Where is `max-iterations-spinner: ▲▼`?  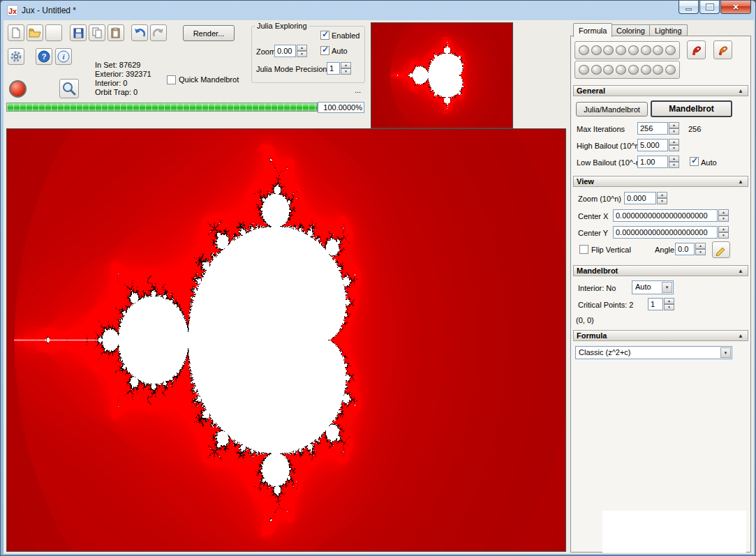 max-iterations-spinner: ▲▼ is located at coordinates (674, 128).